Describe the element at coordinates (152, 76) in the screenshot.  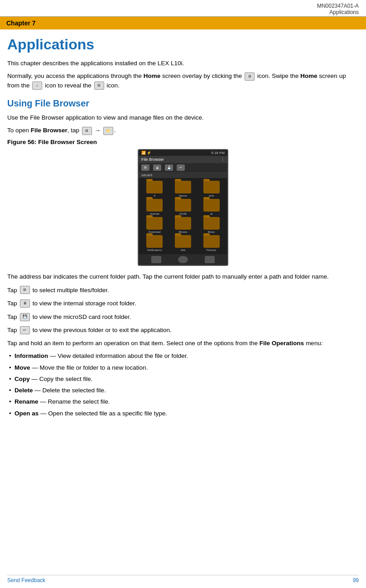
I see `intro-home1: Home` at that location.